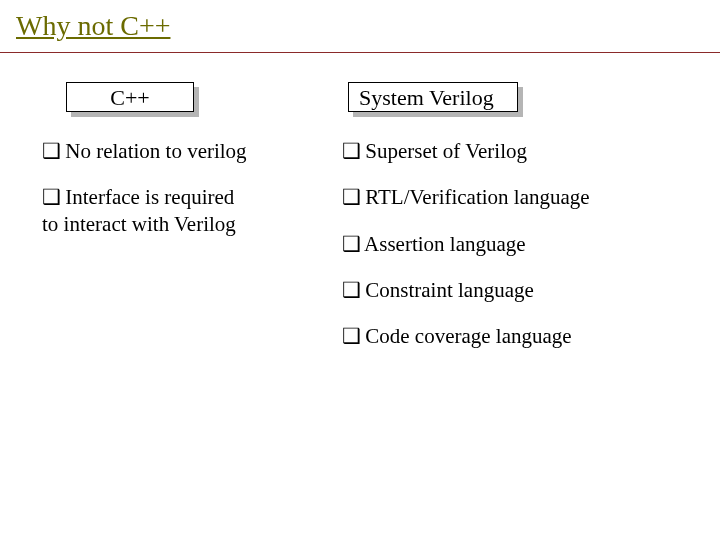 Image resolution: width=720 pixels, height=540 pixels. What do you see at coordinates (172, 198) in the screenshot?
I see `left-column: ❑ No relation to verilog ❑ Interface is …` at bounding box center [172, 198].